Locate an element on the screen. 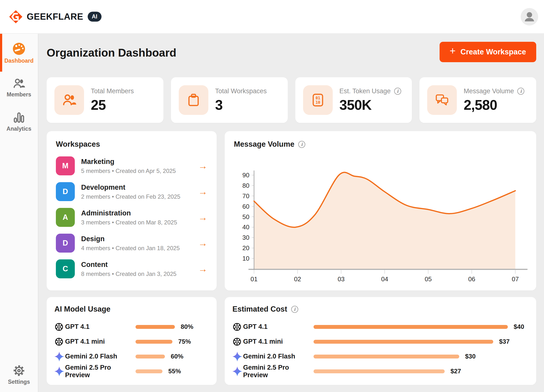 The image size is (544, 392). model-name: Gemini 2.0 Flash is located at coordinates (278, 357).